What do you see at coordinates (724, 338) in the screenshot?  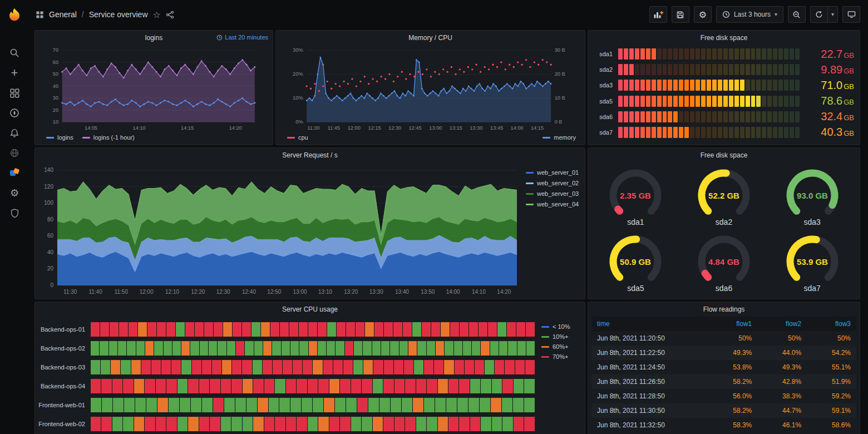 I see `table-row: Jun 8th, 2021 11:20:5050%50%50%` at bounding box center [724, 338].